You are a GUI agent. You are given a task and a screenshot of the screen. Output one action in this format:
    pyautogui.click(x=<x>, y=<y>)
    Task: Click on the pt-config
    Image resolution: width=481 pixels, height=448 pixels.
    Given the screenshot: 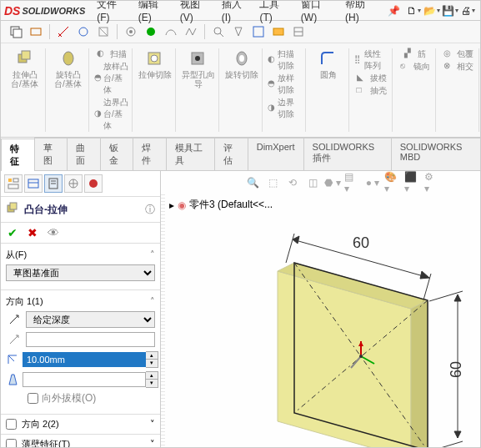 What is the action you would take?
    pyautogui.click(x=73, y=184)
    